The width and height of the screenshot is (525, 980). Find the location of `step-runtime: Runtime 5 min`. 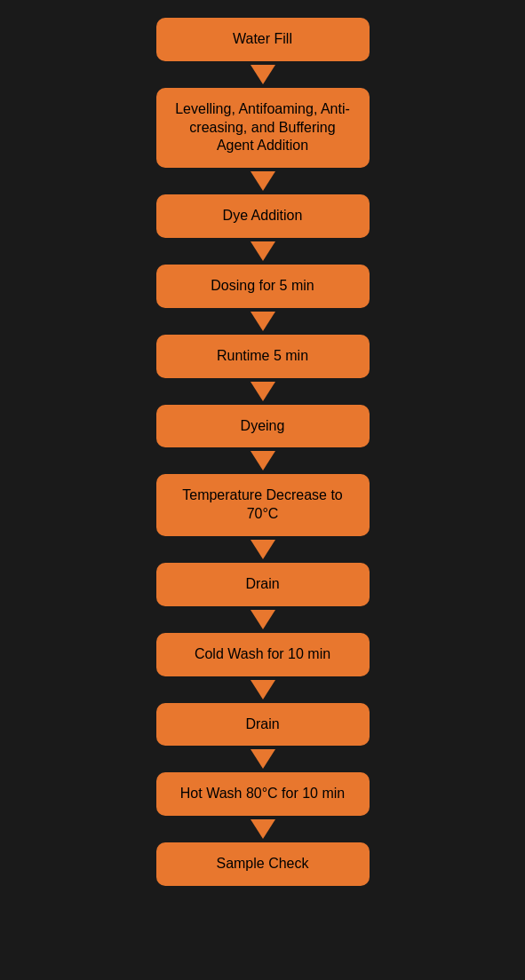

step-runtime: Runtime 5 min is located at coordinates (263, 357).